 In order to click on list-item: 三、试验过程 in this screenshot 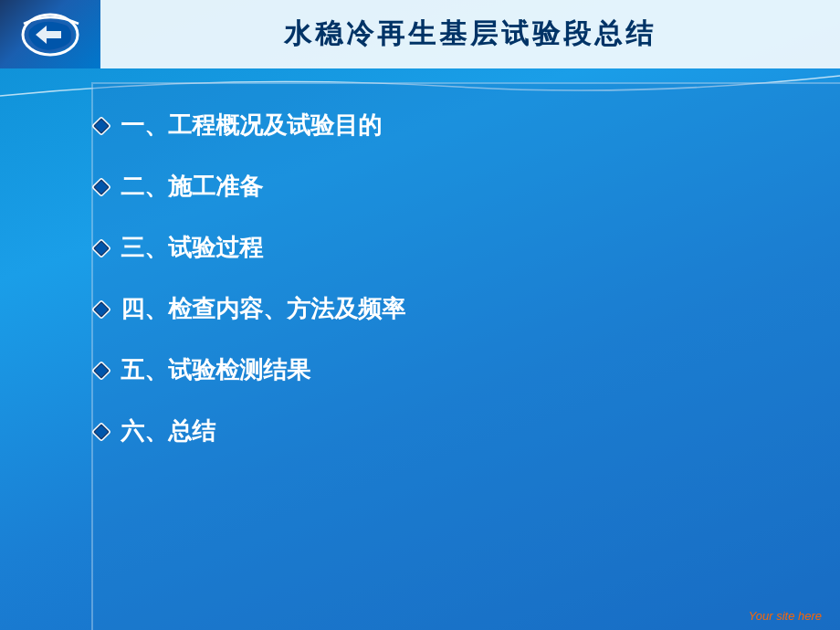, I will do `click(457, 248)`.